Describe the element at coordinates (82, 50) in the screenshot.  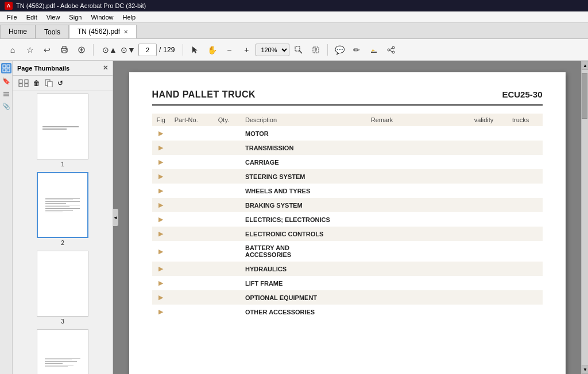
I see `zoom-fit-button` at that location.